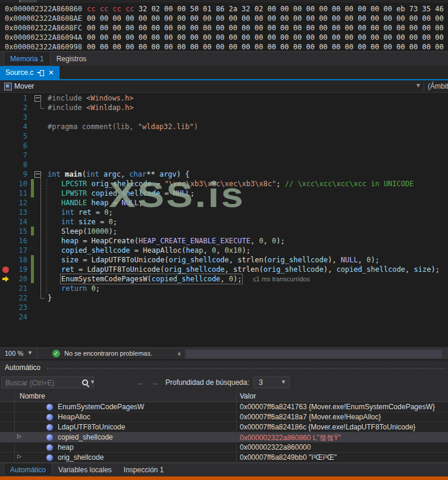 This screenshot has height=480, width=448. What do you see at coordinates (271, 382) in the screenshot?
I see `search-depth-dropdown: 3 ▼` at bounding box center [271, 382].